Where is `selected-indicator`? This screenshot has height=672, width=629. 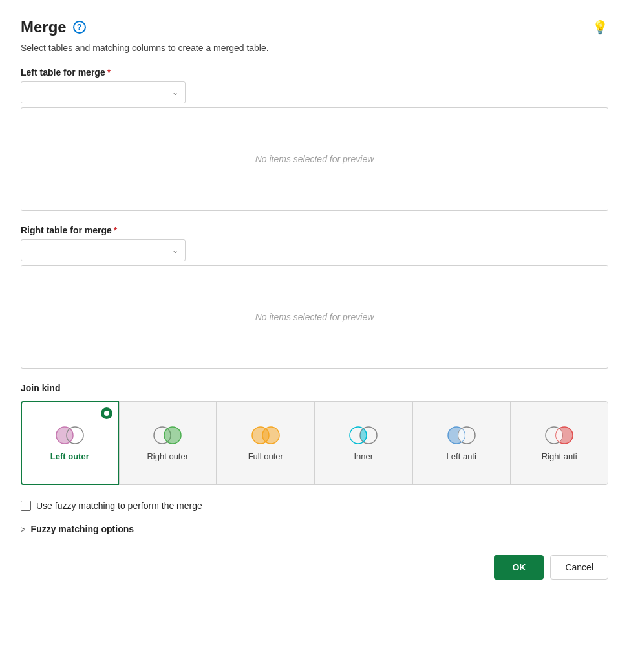 selected-indicator is located at coordinates (107, 413).